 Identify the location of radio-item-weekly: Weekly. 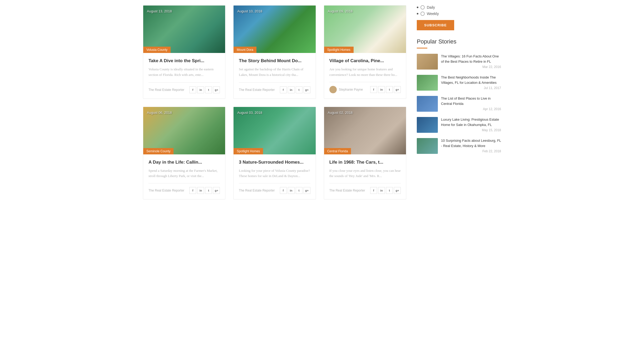
(459, 14).